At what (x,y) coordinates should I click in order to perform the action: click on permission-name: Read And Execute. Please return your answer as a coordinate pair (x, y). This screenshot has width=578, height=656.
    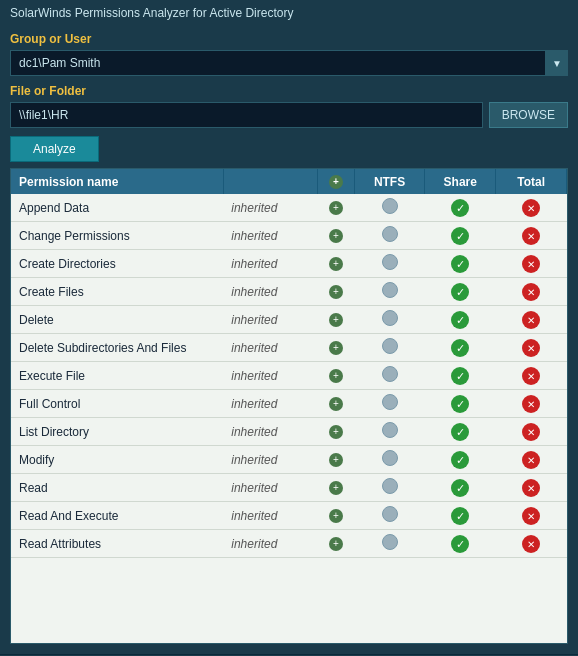
    Looking at the image, I should click on (117, 516).